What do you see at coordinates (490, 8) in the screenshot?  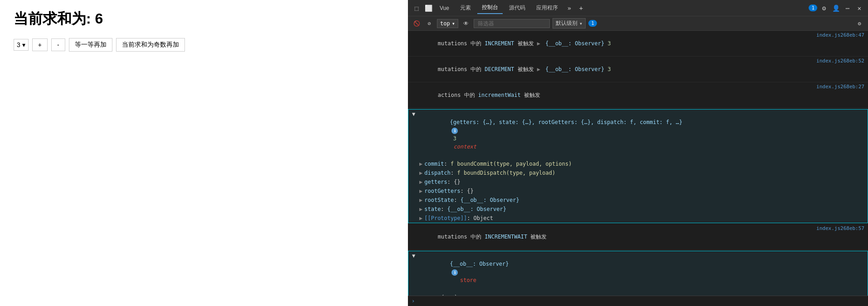 I see `tab-console: 控制台` at bounding box center [490, 8].